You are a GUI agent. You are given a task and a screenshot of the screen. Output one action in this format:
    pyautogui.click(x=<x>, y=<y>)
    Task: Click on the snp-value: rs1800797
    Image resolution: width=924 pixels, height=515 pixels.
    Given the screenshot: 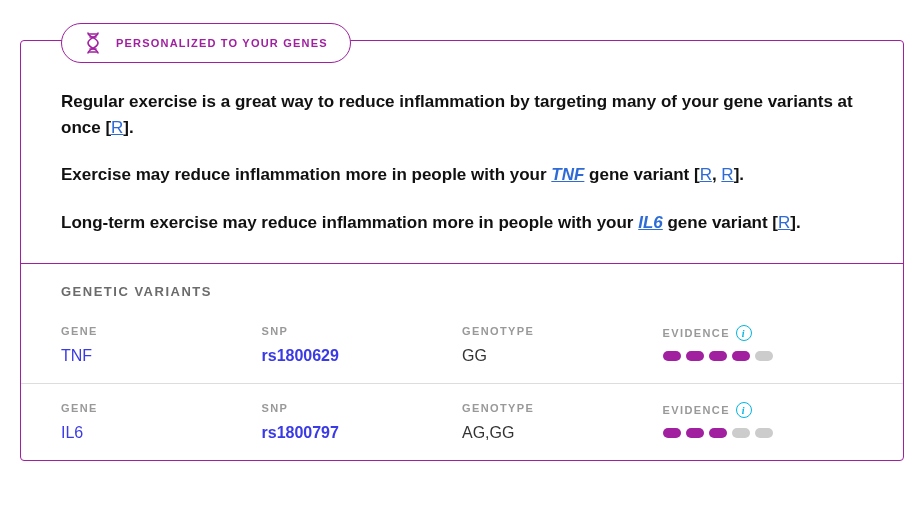 What is the action you would take?
    pyautogui.click(x=362, y=433)
    